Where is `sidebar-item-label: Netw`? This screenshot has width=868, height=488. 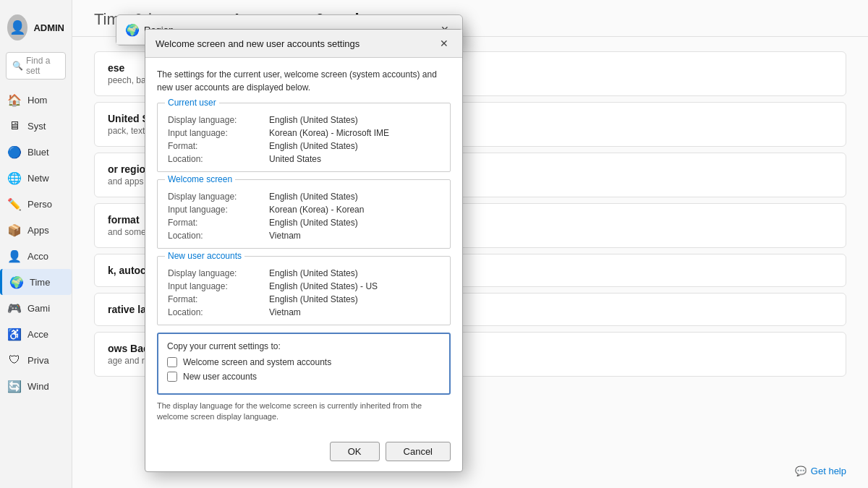 sidebar-item-label: Netw is located at coordinates (38, 178).